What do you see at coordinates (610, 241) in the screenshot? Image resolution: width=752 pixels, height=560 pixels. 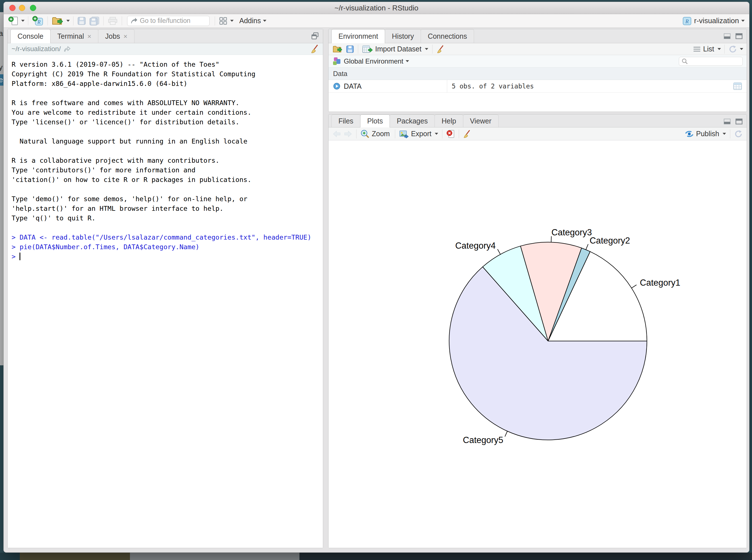 I see `pie-label-Category2: Category2` at bounding box center [610, 241].